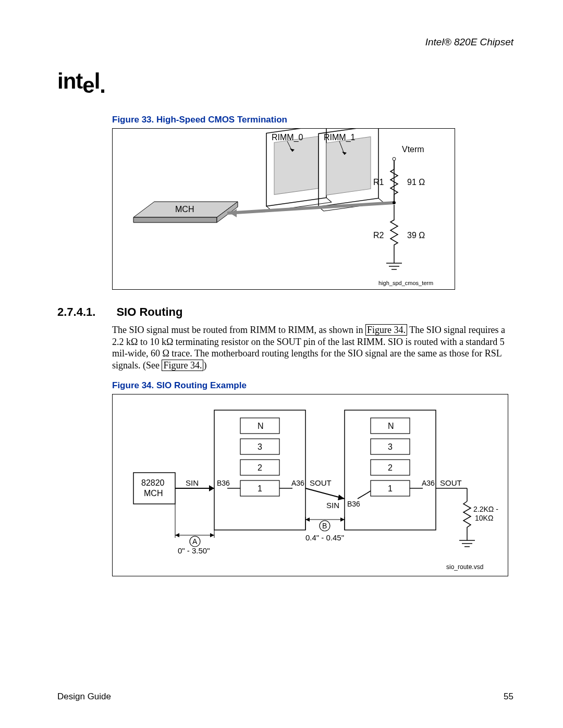  I want to click on sout-label-2: SOUT, so click(451, 483).